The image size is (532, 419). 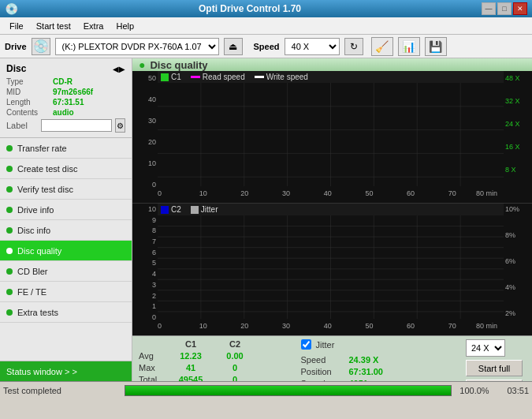 What do you see at coordinates (66, 189) in the screenshot?
I see `sidebar-item-verify-test-disc: Verify test disc` at bounding box center [66, 189].